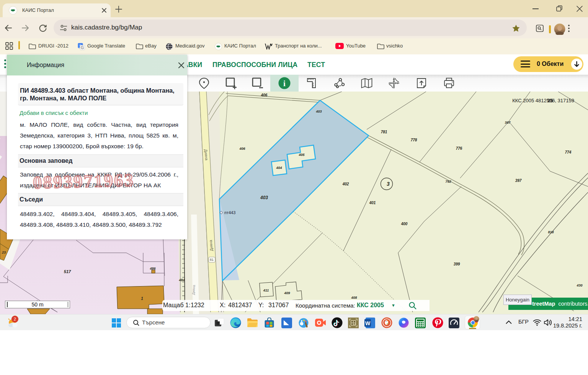 This screenshot has height=375, width=588. Describe the element at coordinates (457, 264) in the screenshot. I see `svg-text: 399` at that location.